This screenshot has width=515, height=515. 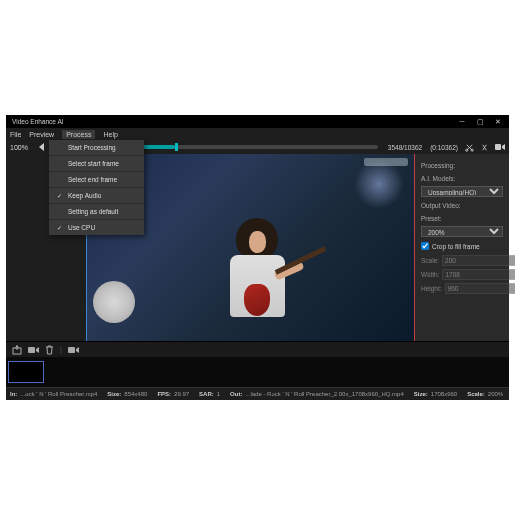 What do you see at coordinates (462, 166) in the screenshot?
I see `processing-label: Processing:` at bounding box center [462, 166].